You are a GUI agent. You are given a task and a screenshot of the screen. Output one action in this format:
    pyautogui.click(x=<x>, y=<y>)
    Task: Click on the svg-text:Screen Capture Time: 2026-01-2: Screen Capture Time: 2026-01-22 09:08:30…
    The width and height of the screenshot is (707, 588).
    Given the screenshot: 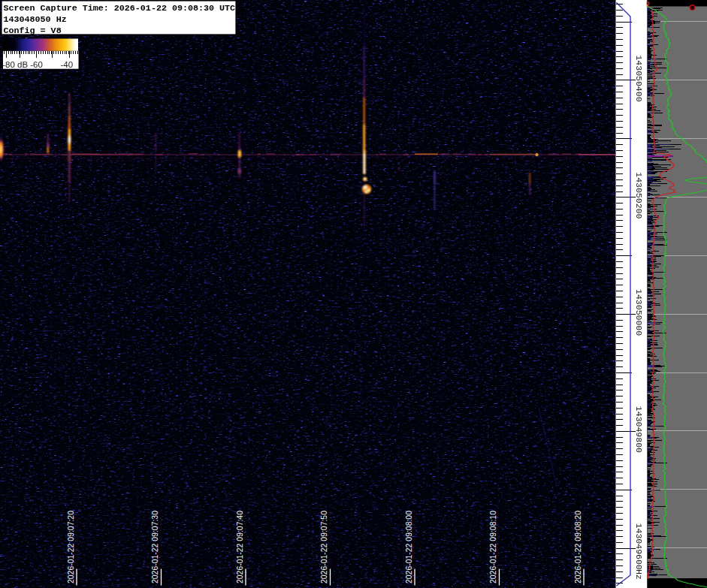 What is the action you would take?
    pyautogui.click(x=120, y=8)
    